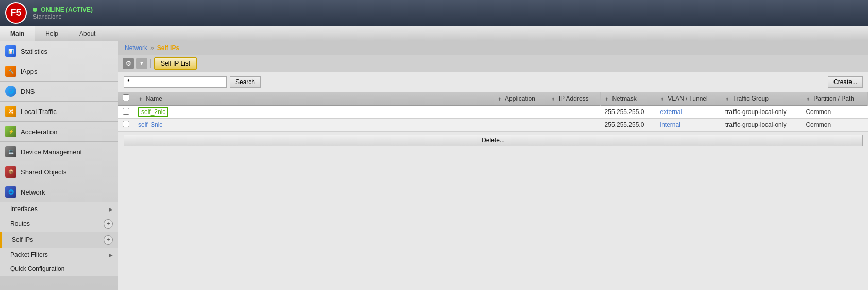  I want to click on dropdown-arrow-button: ▼, so click(142, 63).